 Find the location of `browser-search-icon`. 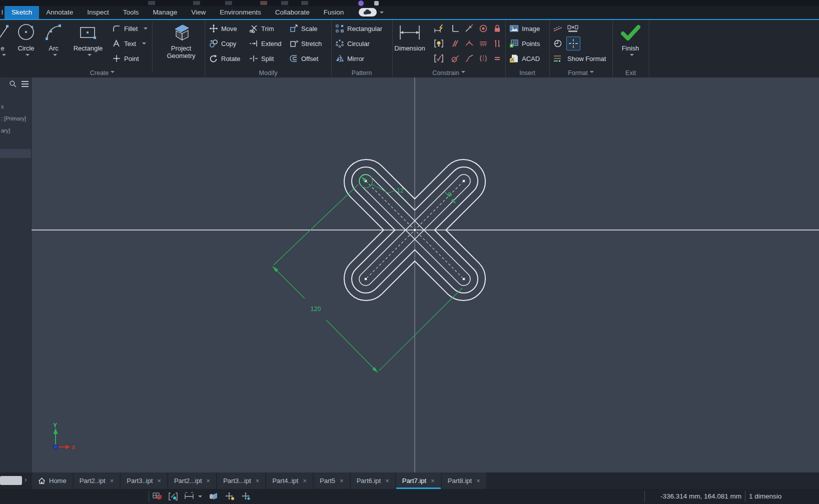

browser-search-icon is located at coordinates (13, 84).